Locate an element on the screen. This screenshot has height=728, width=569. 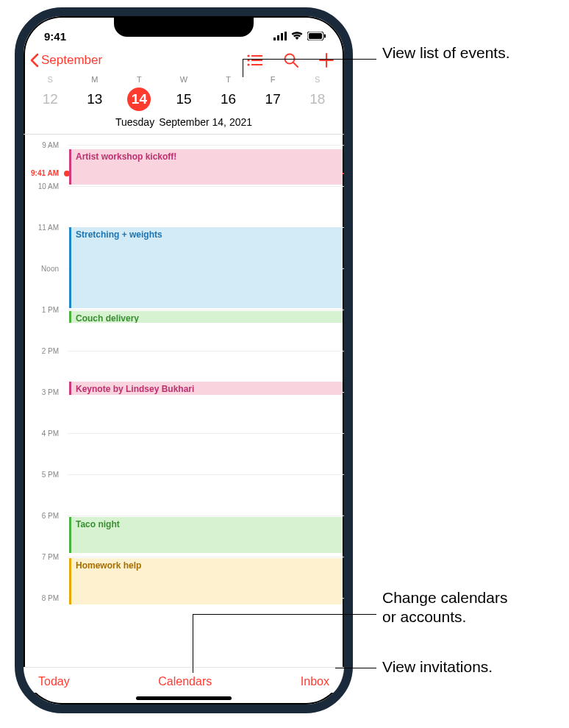
callout-view-invitations: View invitations. is located at coordinates (437, 667).